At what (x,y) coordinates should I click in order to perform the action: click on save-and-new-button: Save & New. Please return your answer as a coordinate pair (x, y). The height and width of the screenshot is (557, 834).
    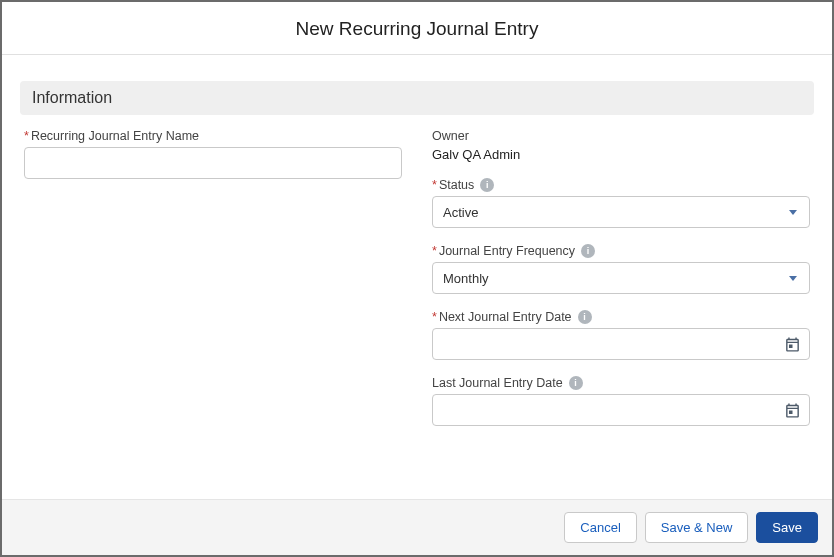
    Looking at the image, I should click on (697, 528).